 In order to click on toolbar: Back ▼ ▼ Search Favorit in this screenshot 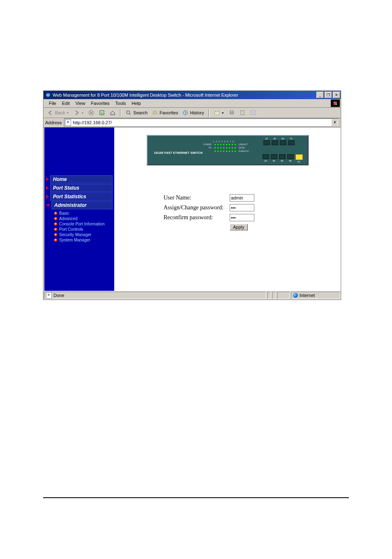, I will do `click(192, 113)`.